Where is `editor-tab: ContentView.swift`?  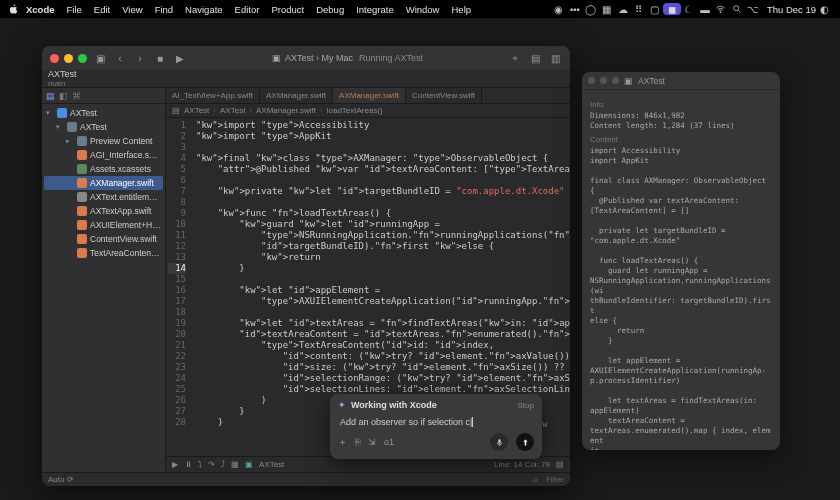 editor-tab: ContentView.swift is located at coordinates (444, 96).